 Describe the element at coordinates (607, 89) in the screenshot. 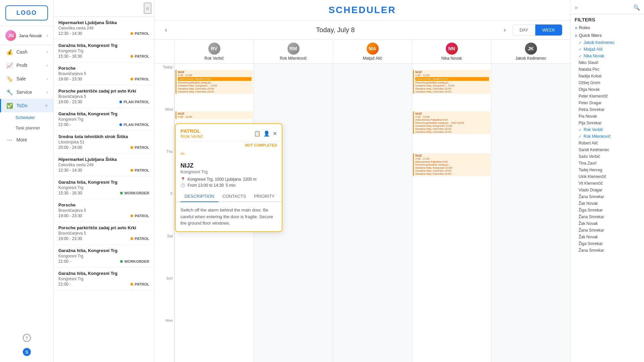

I see `person-filter-7: Olga Novak` at that location.